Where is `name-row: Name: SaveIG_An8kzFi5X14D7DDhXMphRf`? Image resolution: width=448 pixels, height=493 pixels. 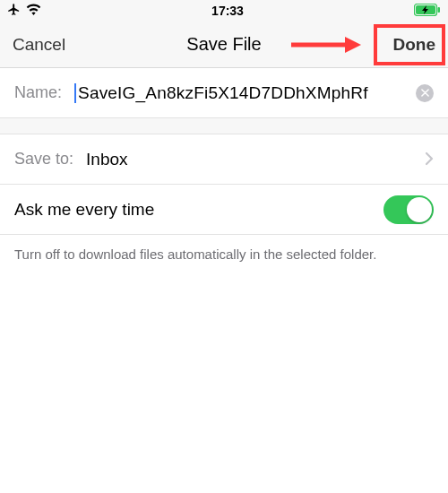
name-row: Name: SaveIG_An8kzFi5X14D7DDhXMphRf is located at coordinates (224, 93).